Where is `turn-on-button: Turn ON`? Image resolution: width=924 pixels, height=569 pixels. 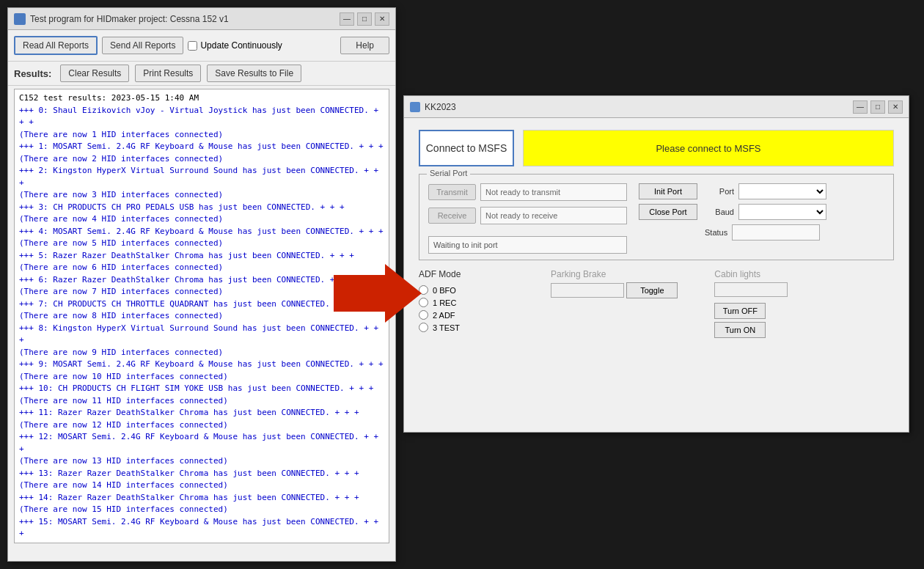 turn-on-button: Turn ON is located at coordinates (740, 330).